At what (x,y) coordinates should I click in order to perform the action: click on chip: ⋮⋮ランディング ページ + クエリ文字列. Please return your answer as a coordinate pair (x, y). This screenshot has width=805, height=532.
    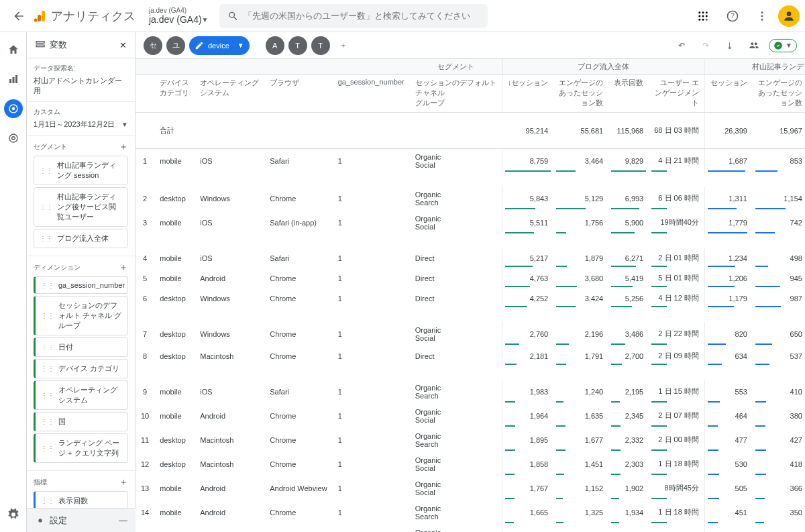
    Looking at the image, I should click on (80, 448).